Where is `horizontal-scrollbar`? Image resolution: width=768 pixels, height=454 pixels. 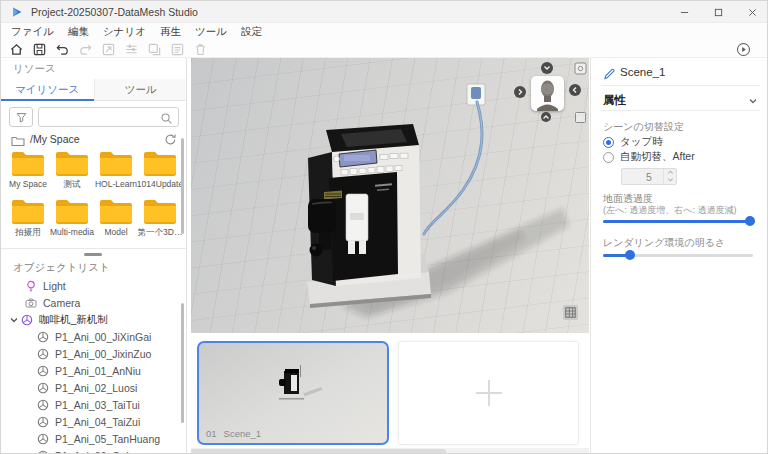 horizontal-scrollbar is located at coordinates (390, 451).